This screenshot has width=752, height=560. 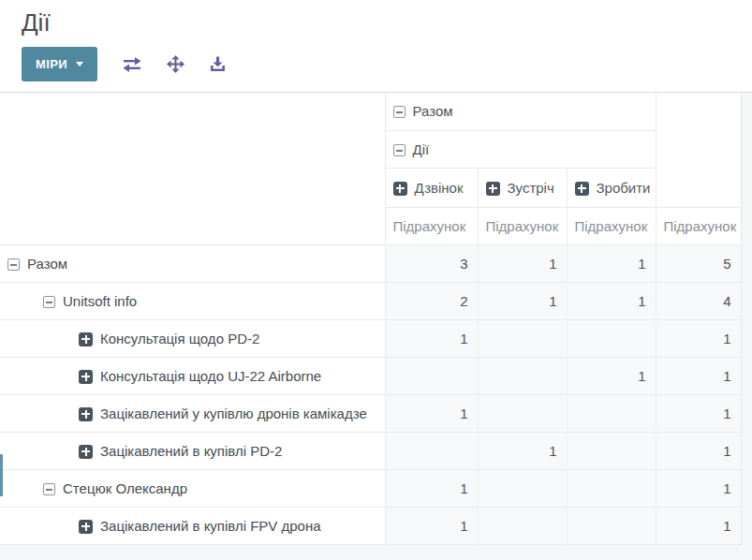 What do you see at coordinates (431, 263) in the screenshot?
I see `value-cell: 3` at bounding box center [431, 263].